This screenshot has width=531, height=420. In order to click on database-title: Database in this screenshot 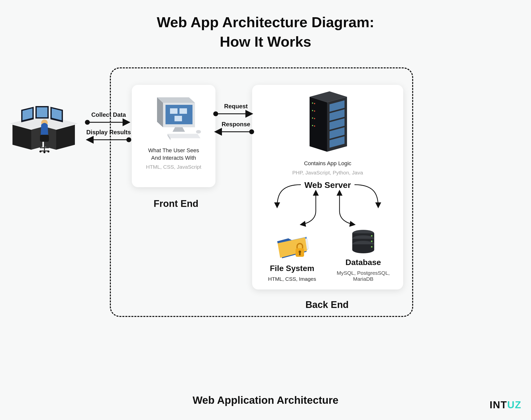, I will do `click(363, 263)`.